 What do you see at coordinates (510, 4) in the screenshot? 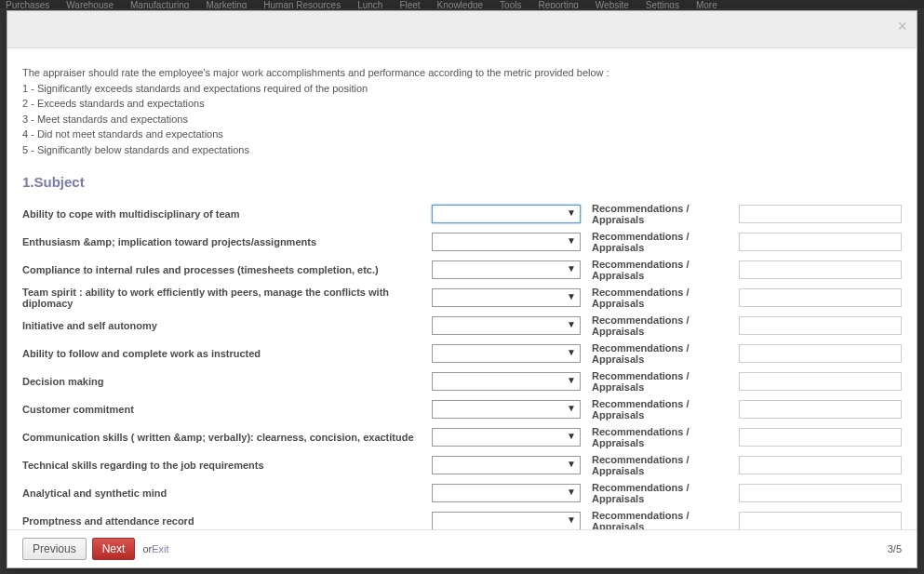
I see `top-menu-item: Tools` at bounding box center [510, 4].